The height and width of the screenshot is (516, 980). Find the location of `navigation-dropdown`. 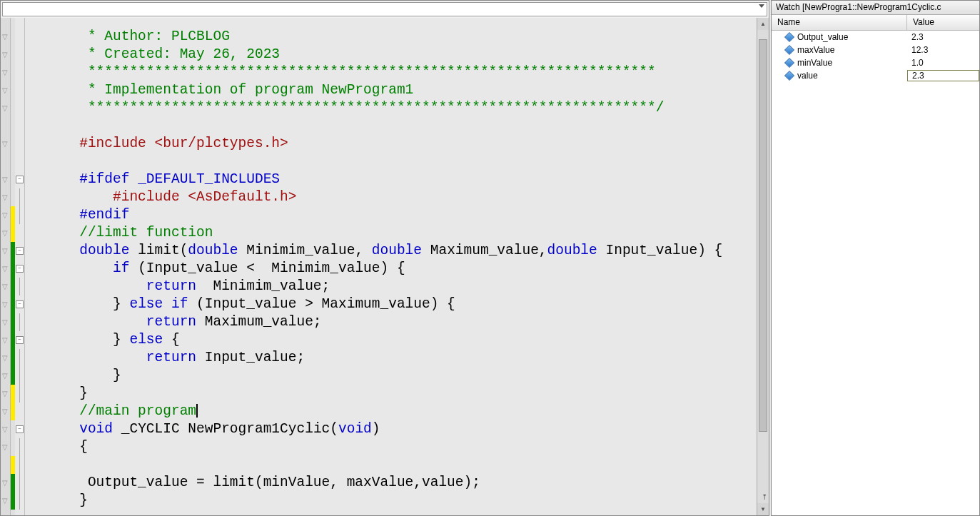

navigation-dropdown is located at coordinates (385, 9).